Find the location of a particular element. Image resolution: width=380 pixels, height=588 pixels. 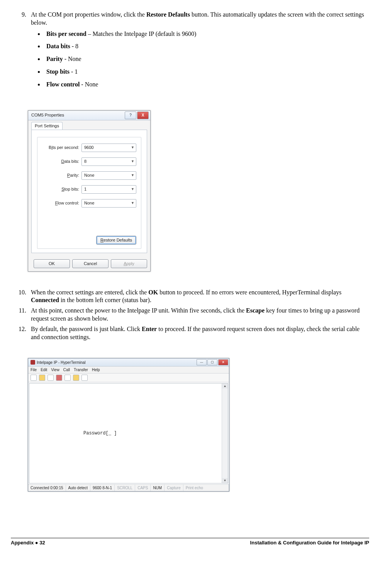

menu-view: View is located at coordinates (55, 370).